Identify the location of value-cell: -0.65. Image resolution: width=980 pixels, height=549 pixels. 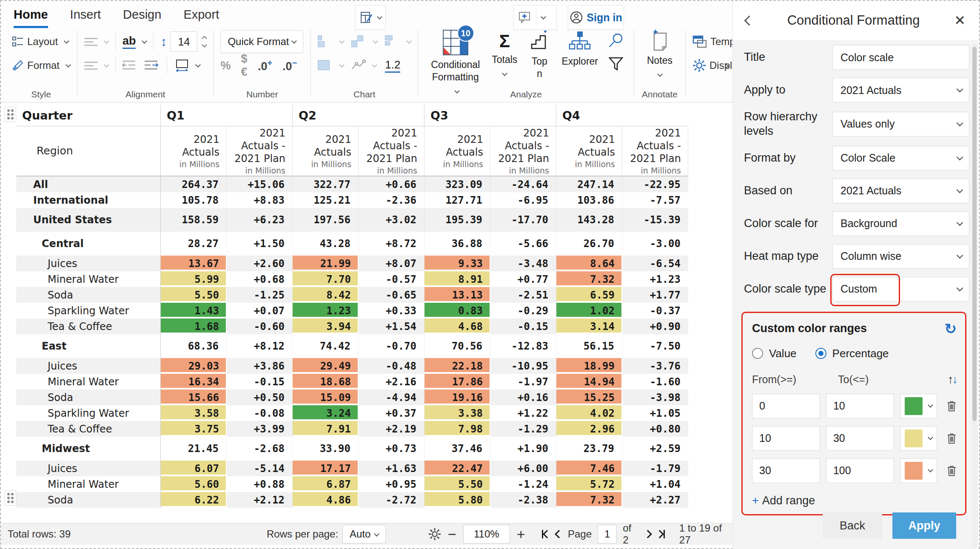
(391, 295).